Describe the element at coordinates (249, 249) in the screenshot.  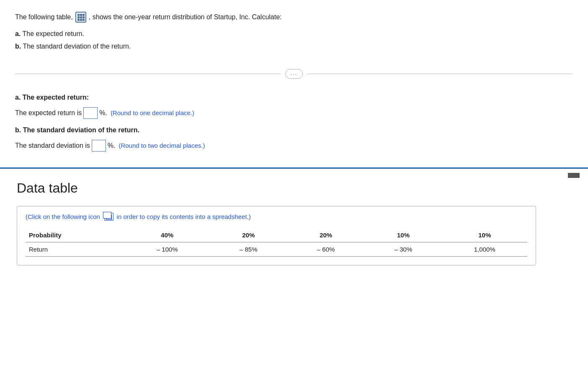
I see `row-val-2: – 85%` at that location.